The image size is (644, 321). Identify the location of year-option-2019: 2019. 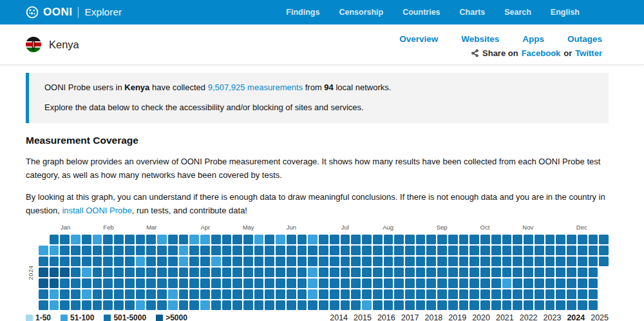
(457, 317).